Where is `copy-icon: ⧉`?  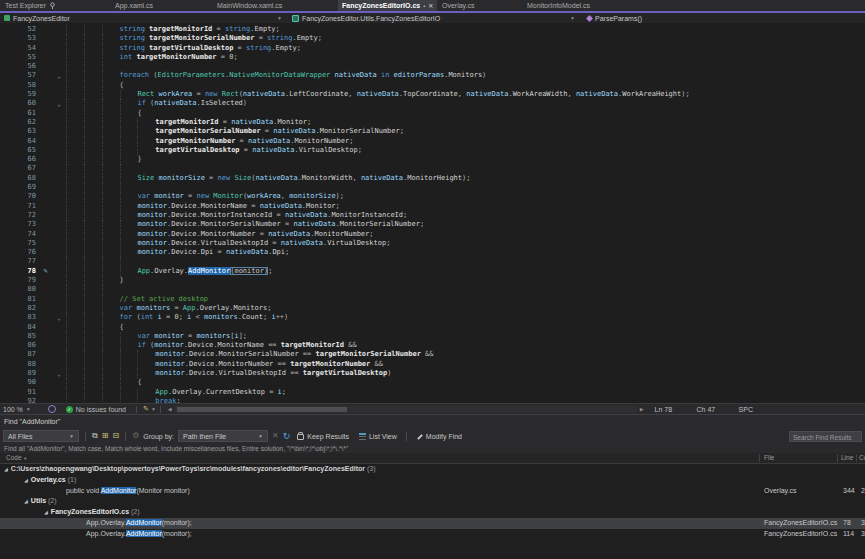
copy-icon: ⧉ is located at coordinates (95, 436).